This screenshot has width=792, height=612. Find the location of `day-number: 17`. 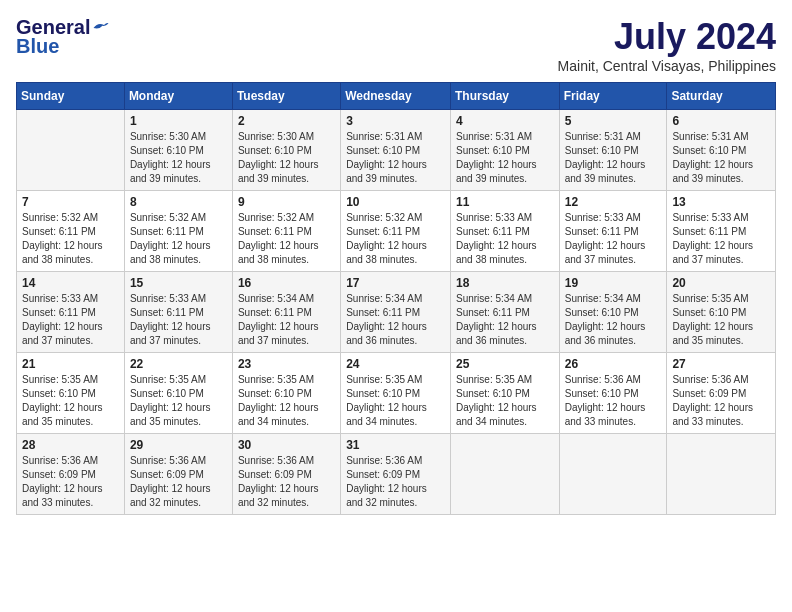

day-number: 17 is located at coordinates (396, 283).